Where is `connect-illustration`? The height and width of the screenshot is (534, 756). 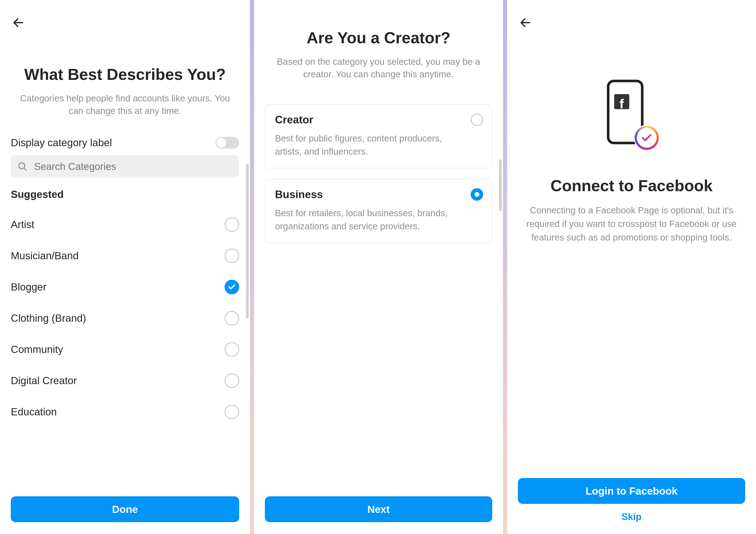
connect-illustration is located at coordinates (632, 114).